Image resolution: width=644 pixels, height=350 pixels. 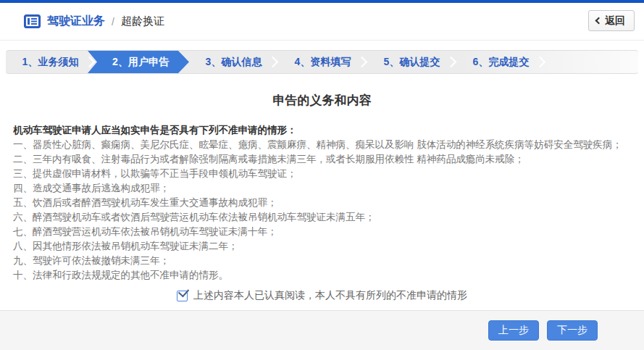 I want to click on next-step-button: 下一步, so click(x=572, y=330).